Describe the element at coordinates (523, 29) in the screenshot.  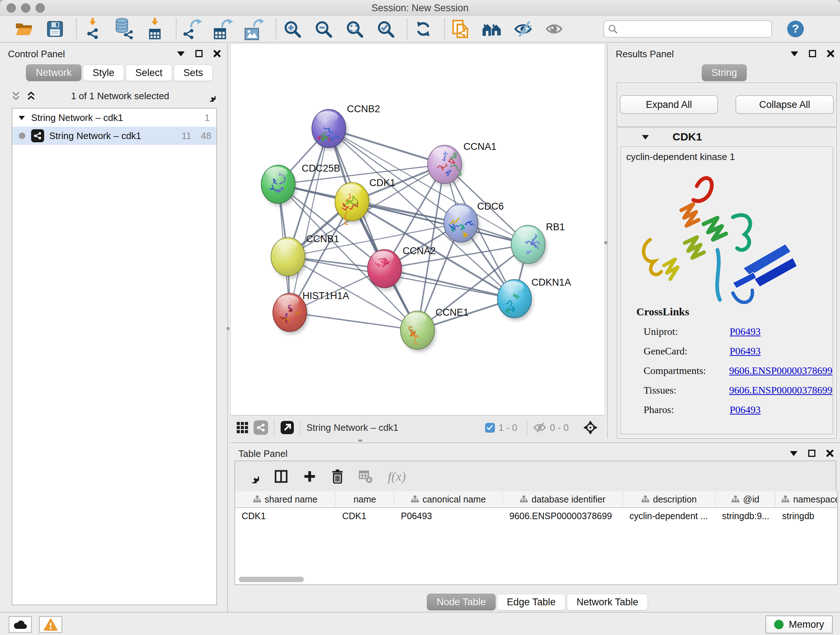
I see `hide-selected-button` at that location.